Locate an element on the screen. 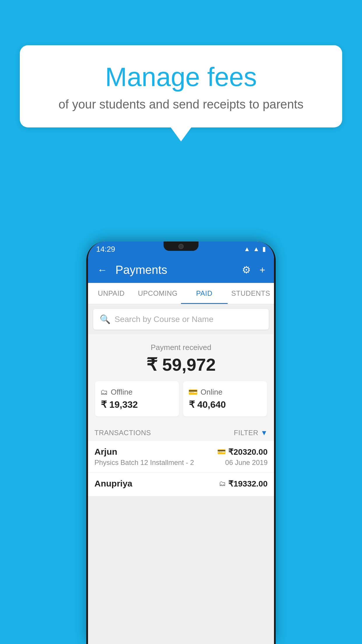 The image size is (362, 644). battery-icon: ▮ is located at coordinates (264, 249).